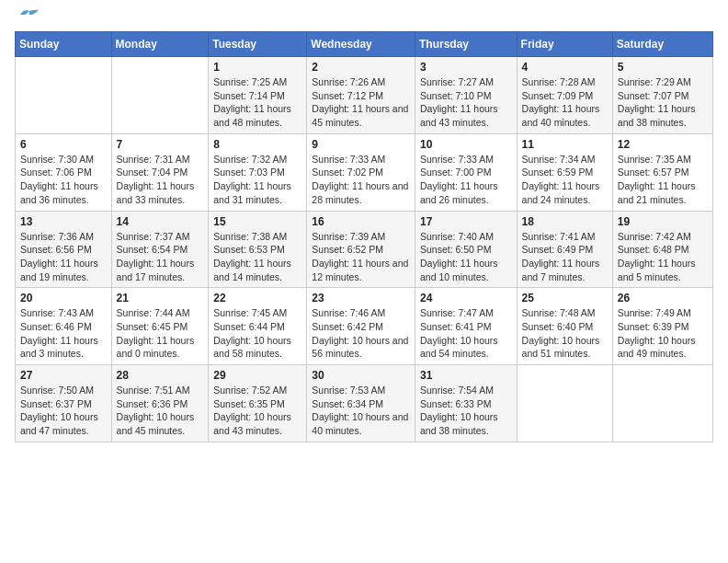 Image resolution: width=728 pixels, height=563 pixels. I want to click on calendar-week-row: 1Sunrise: 7:25 AM Sunset: 7:14 PM Daylig…, so click(364, 96).